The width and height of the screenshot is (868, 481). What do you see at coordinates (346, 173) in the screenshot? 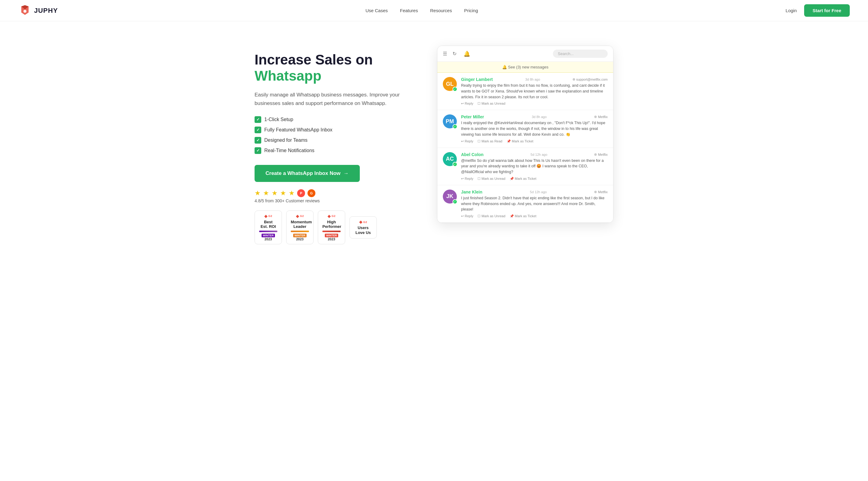
I see `arrow-icon: →` at bounding box center [346, 173].